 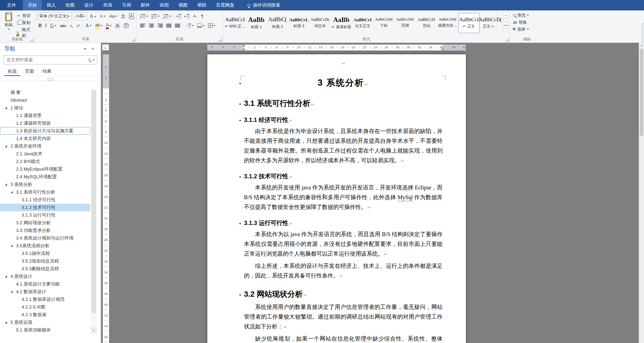 What do you see at coordinates (343, 146) in the screenshot?
I see `doc-paragraph: 由于本系统是作为毕业设计系统，且系统本身存在一些技术层面的缺陷，并不能直接用于商…` at bounding box center [343, 146].